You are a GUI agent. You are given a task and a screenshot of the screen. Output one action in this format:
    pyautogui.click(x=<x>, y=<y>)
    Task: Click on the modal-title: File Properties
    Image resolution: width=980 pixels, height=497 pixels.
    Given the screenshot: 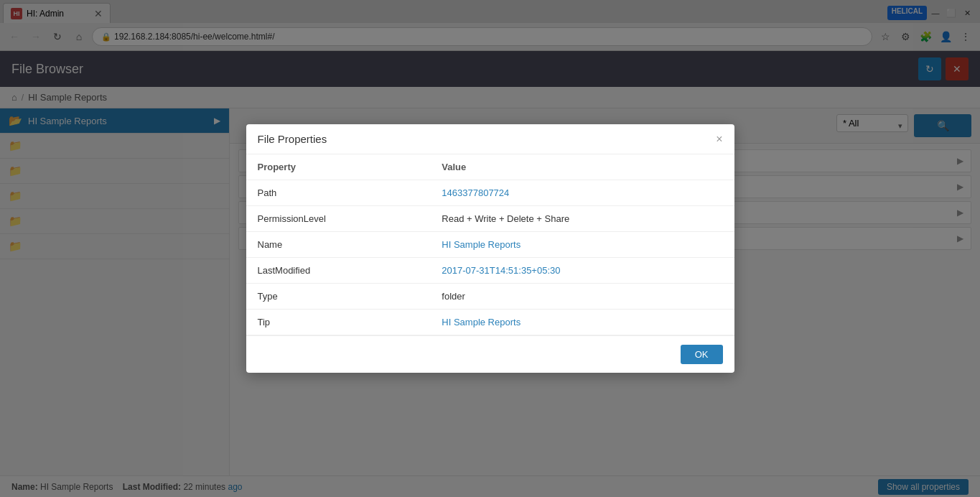 What is the action you would take?
    pyautogui.click(x=293, y=139)
    